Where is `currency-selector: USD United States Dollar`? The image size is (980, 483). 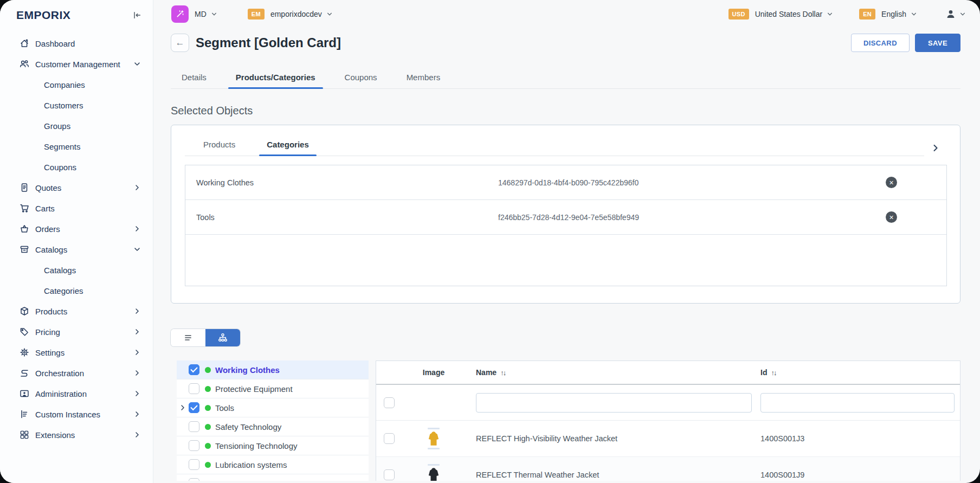 currency-selector: USD United States Dollar is located at coordinates (781, 14).